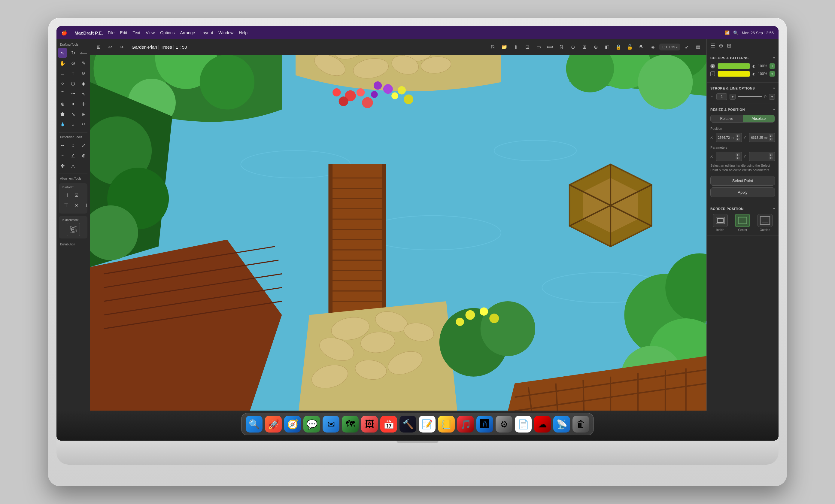 The image size is (835, 504). What do you see at coordinates (312, 424) in the screenshot?
I see `dock-messages: 💬` at bounding box center [312, 424].